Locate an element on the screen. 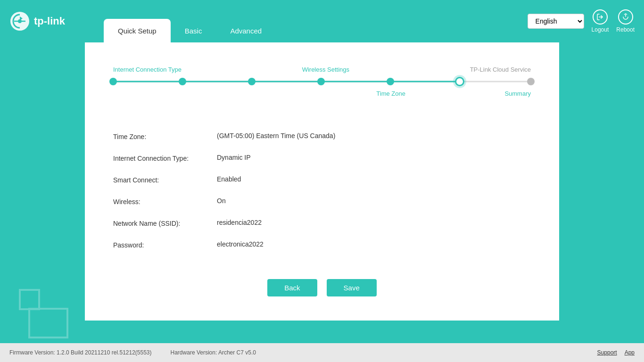 The width and height of the screenshot is (644, 362). step-label-timezone: Time Zone is located at coordinates (391, 93).